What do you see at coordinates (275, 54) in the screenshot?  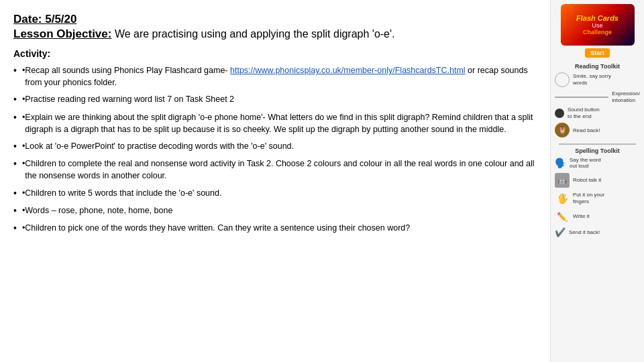 I see `activity-label: Activity:` at bounding box center [275, 54].